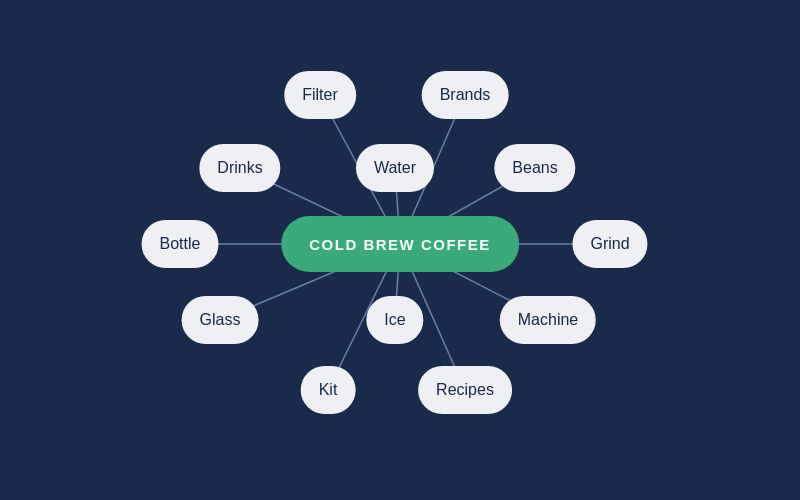  What do you see at coordinates (395, 168) in the screenshot?
I see `node-water: Water` at bounding box center [395, 168].